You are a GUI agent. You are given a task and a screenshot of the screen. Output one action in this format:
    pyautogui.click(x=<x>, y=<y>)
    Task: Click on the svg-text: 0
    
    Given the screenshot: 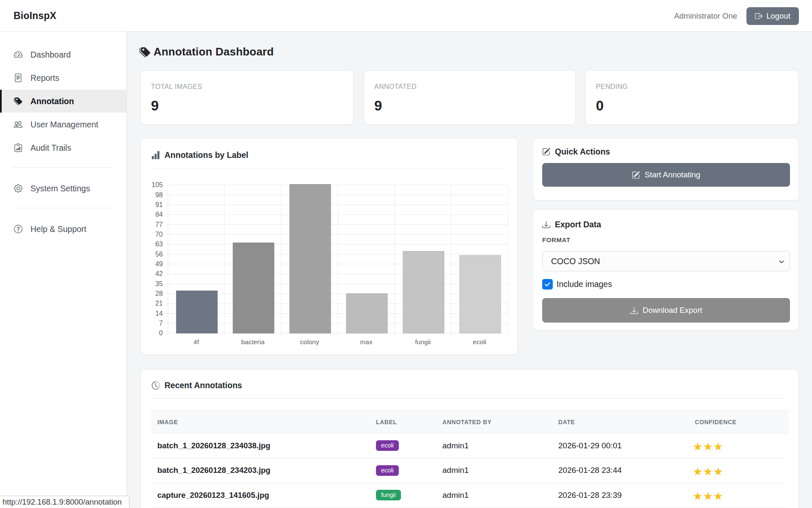 What is the action you would take?
    pyautogui.click(x=161, y=333)
    